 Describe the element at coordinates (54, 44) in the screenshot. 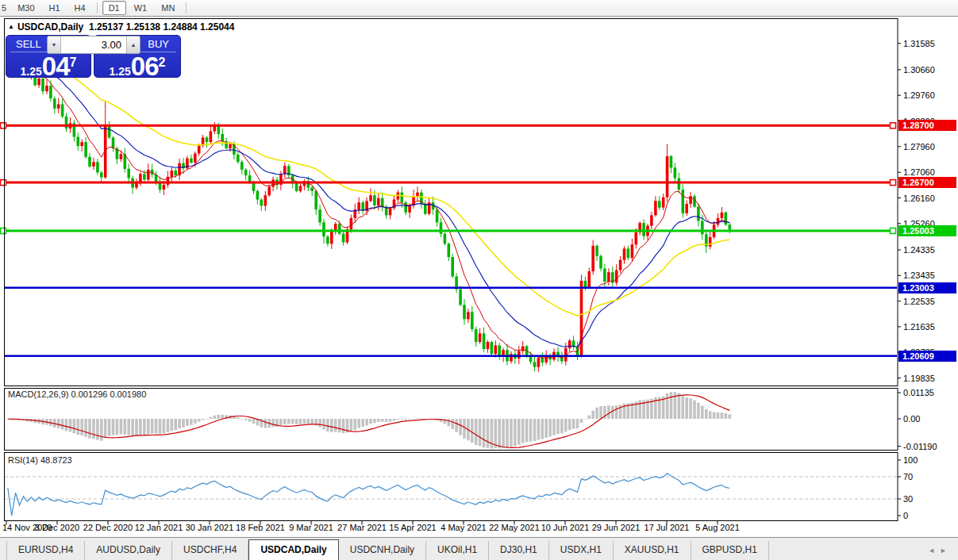

I see `chevron-down-icon: ▼` at that location.